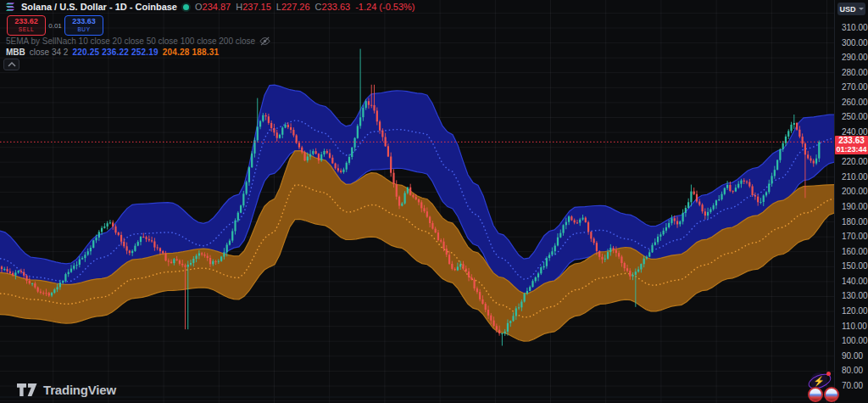 The image size is (868, 403). I want to click on axis-tick: 270.00, so click(854, 87).